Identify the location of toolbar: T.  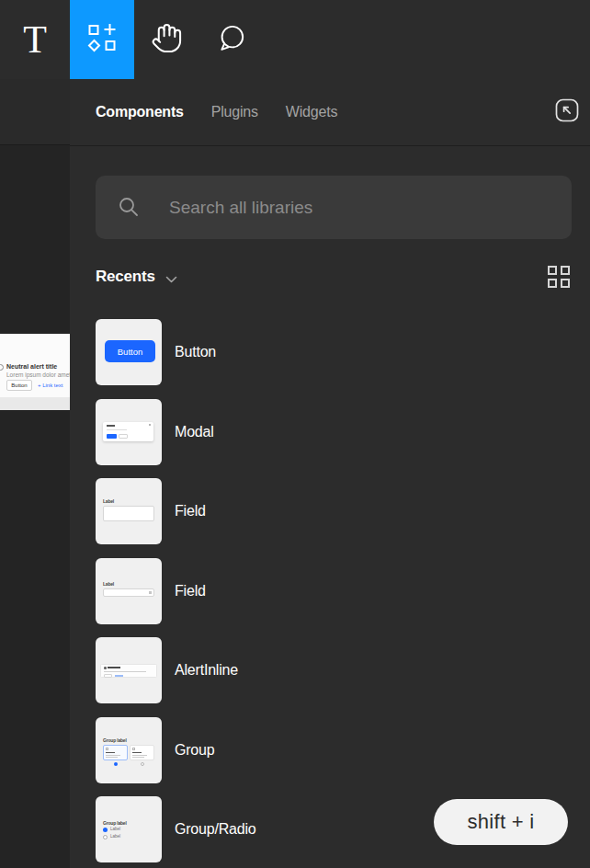
(295, 40).